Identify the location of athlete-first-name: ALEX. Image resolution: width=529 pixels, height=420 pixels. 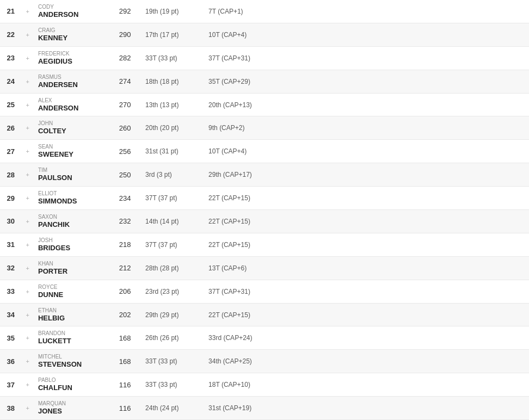
(71, 100).